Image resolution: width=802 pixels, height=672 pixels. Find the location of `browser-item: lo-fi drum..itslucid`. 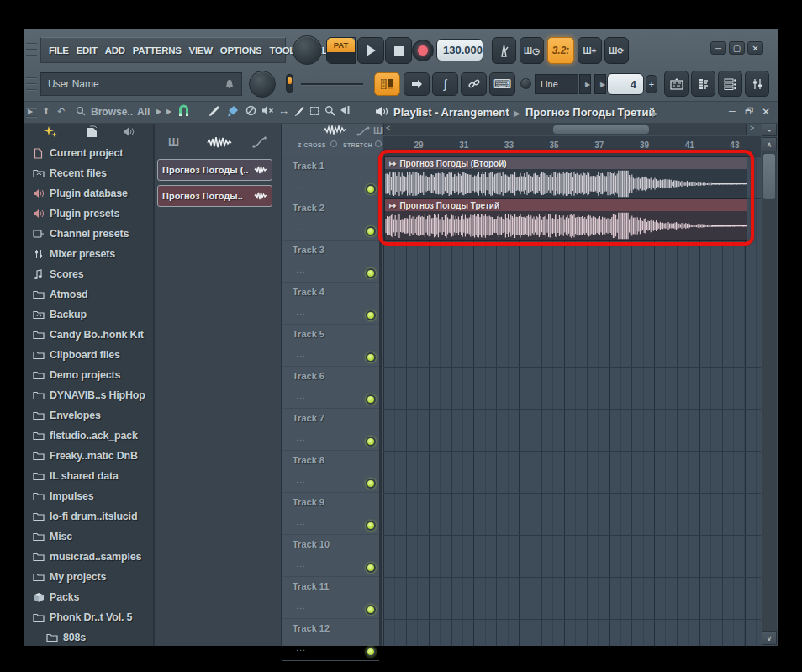

browser-item: lo-fi drum..itslucid is located at coordinates (88, 516).